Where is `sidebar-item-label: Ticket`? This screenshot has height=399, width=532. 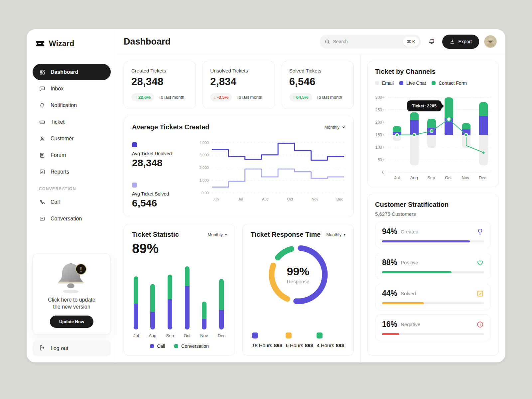 sidebar-item-label: Ticket is located at coordinates (58, 122).